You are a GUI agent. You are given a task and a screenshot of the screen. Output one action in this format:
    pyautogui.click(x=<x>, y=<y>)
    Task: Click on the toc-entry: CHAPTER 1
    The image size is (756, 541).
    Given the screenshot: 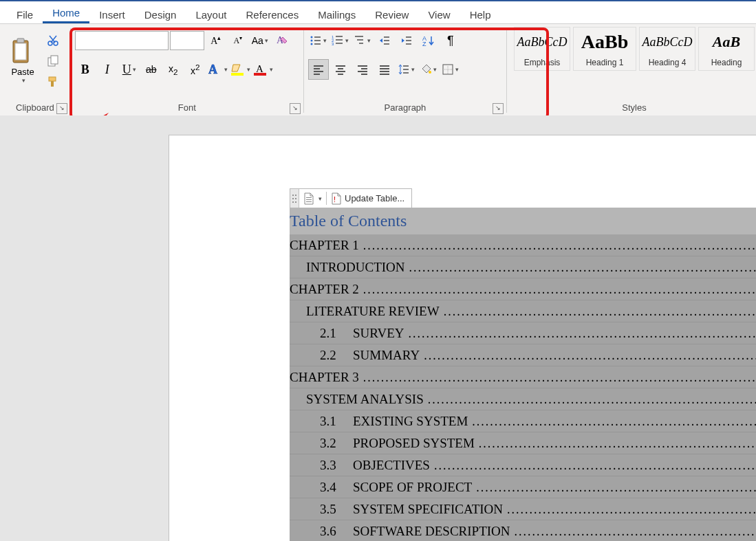 What is the action you would take?
    pyautogui.click(x=523, y=245)
    